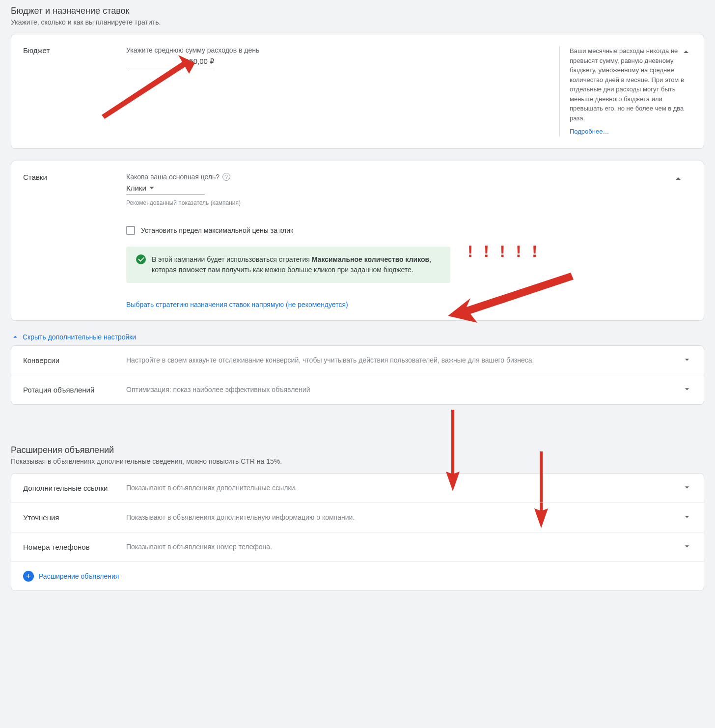 This screenshot has width=715, height=728. What do you see at coordinates (504, 252) in the screenshot?
I see `annotation-exclaim: ! ! ! ! !` at bounding box center [504, 252].